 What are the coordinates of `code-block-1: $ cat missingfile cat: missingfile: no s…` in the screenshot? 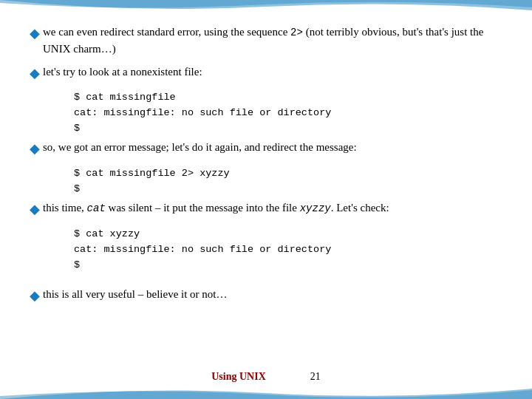 It's located at (288, 114).